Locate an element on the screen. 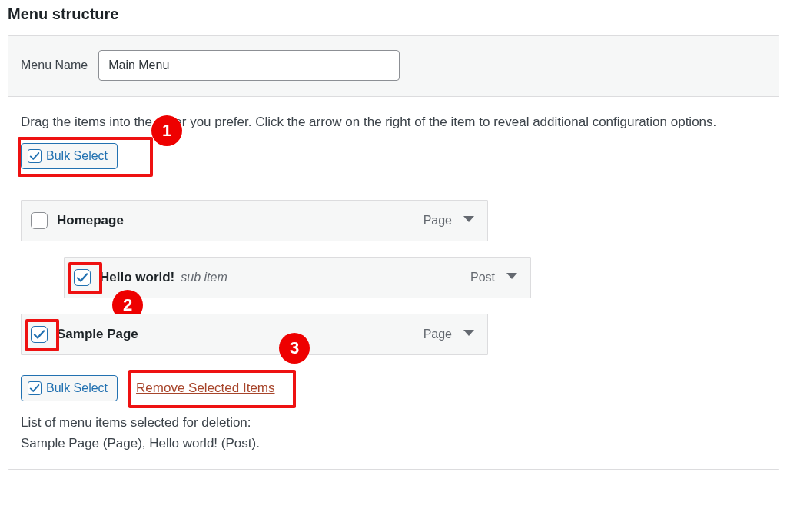 The width and height of the screenshot is (787, 532). menu-item-homepage: Homepage Page is located at coordinates (254, 221).